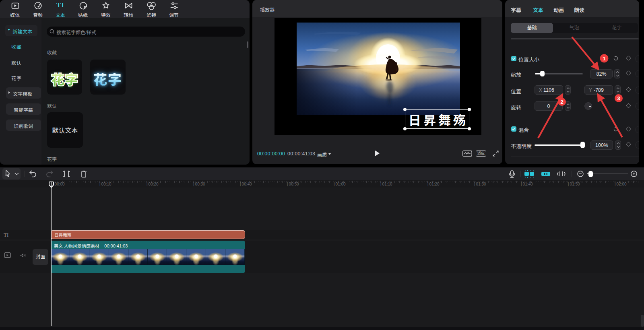 This screenshot has width=644, height=330. What do you see at coordinates (604, 59) in the screenshot?
I see `svg-text: 1` at bounding box center [604, 59].